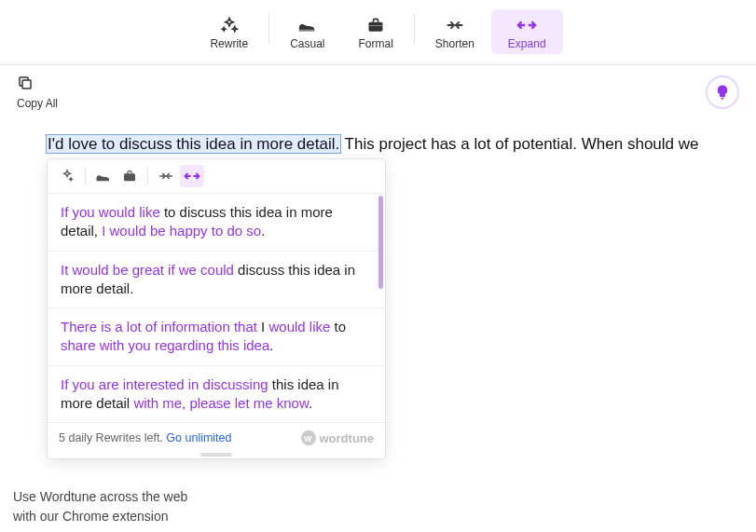 The image size is (756, 532). Describe the element at coordinates (101, 516) in the screenshot. I see `promo-line2: with our Chrome extension` at that location.